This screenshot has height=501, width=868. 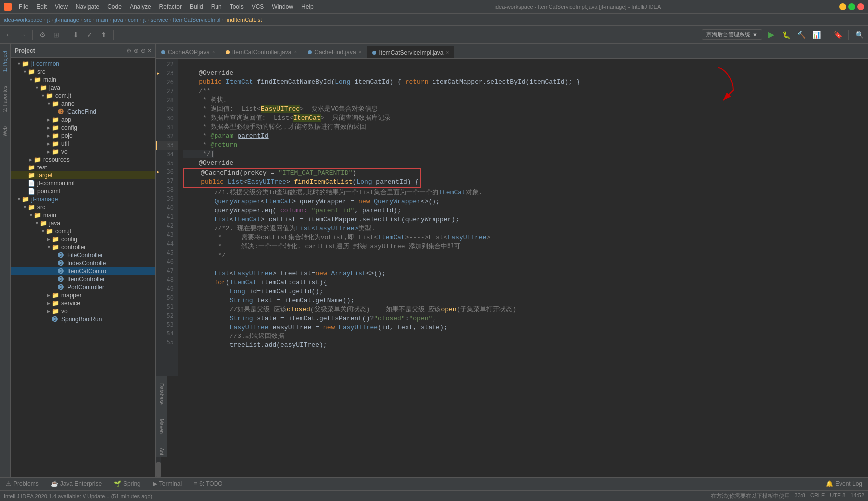 I want to click on tree-item-test: 📁 test, so click(x=83, y=167).